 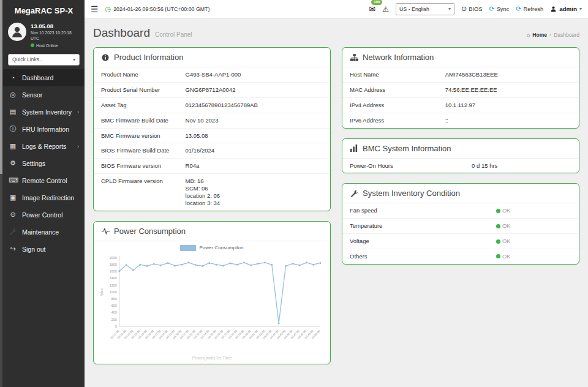 What do you see at coordinates (386, 9) in the screenshot?
I see `alerts-warning-icon: ⚠` at bounding box center [386, 9].